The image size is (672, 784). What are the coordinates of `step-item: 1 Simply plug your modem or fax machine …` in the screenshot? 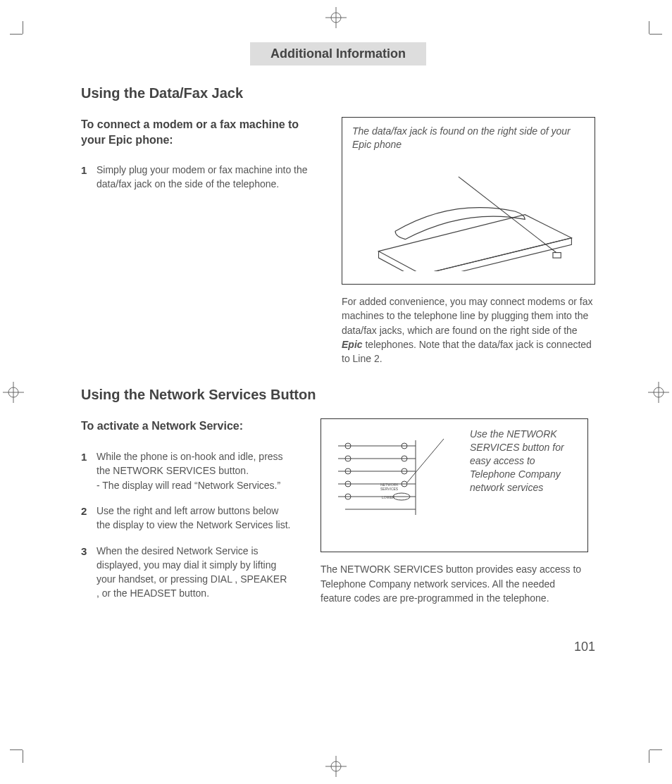 It's located at (197, 178).